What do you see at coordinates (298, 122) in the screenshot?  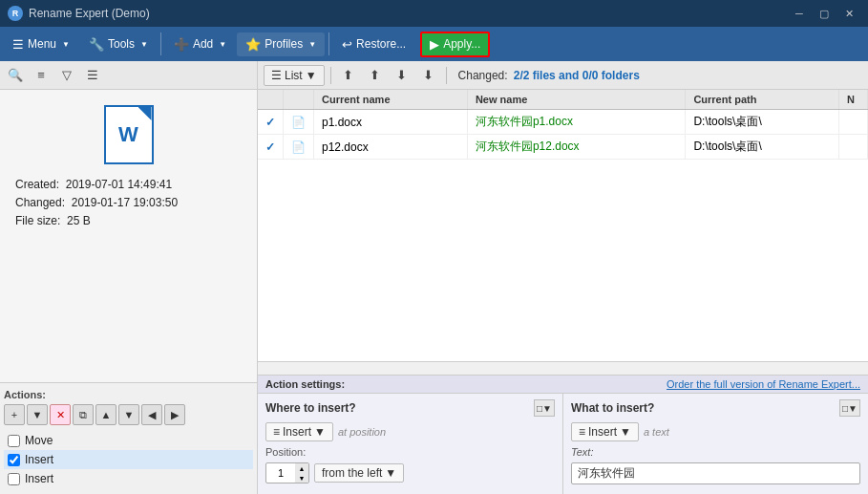 I see `file-type-icon-1: 📄` at bounding box center [298, 122].